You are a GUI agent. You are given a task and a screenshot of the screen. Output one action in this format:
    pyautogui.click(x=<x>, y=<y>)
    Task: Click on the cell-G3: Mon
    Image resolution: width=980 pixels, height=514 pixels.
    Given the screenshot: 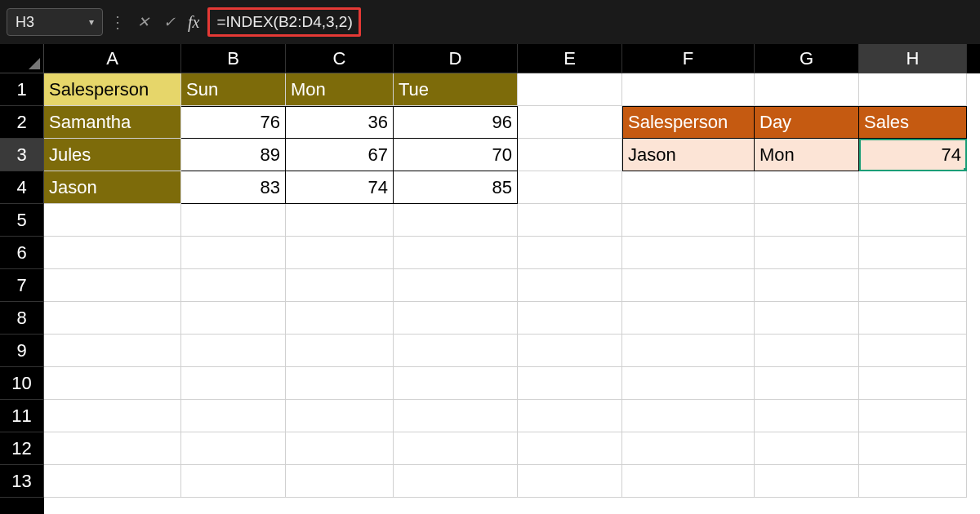 What is the action you would take?
    pyautogui.click(x=807, y=155)
    